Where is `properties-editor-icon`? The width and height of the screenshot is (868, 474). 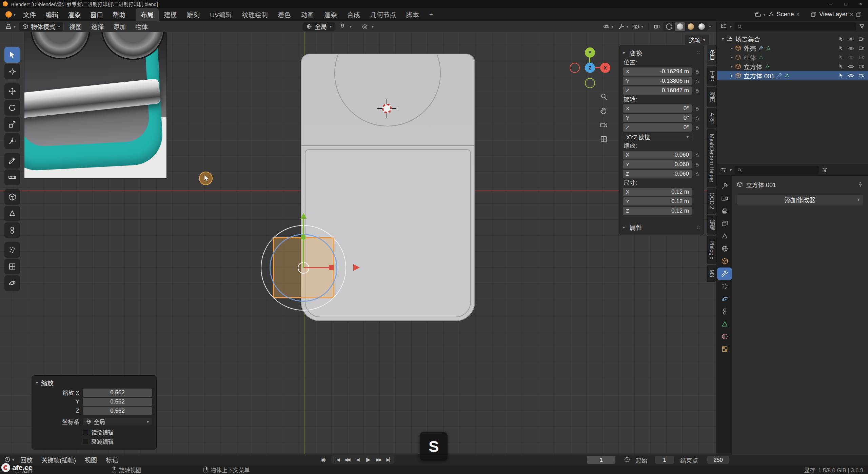 properties-editor-icon is located at coordinates (724, 170).